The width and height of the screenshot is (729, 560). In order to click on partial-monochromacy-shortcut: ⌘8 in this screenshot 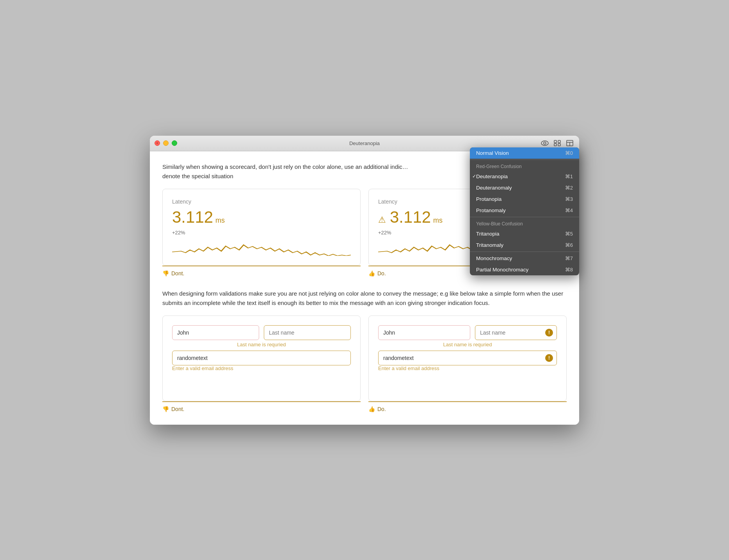, I will do `click(569, 270)`.